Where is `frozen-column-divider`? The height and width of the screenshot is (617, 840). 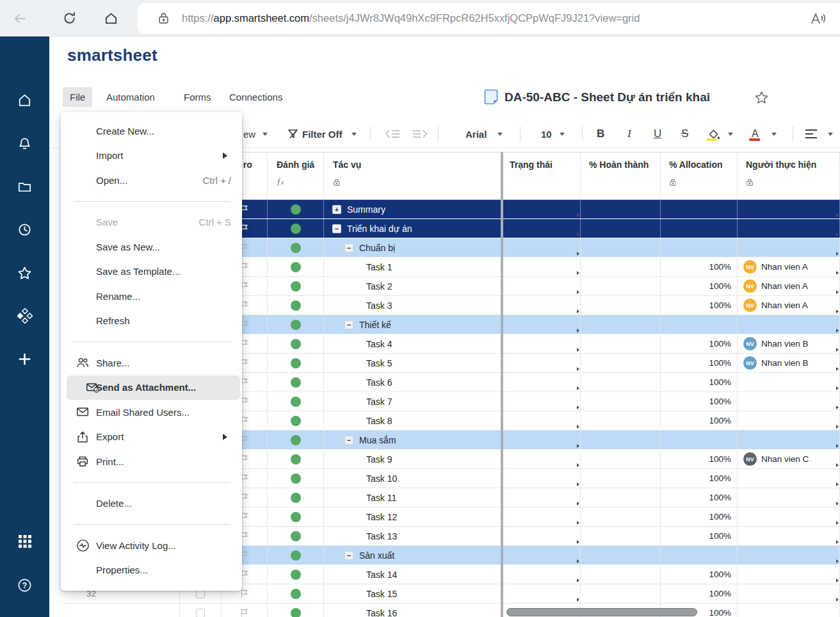
frozen-column-divider is located at coordinates (502, 384).